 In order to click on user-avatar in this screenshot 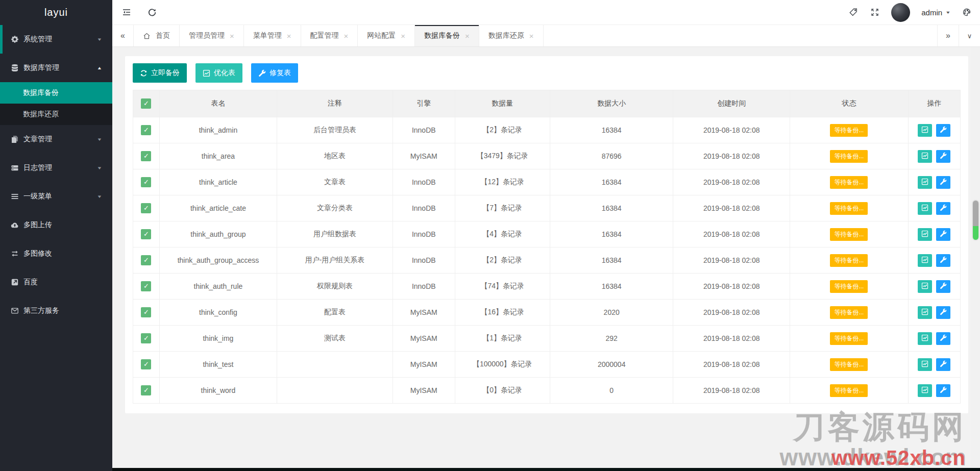, I will do `click(900, 12)`.